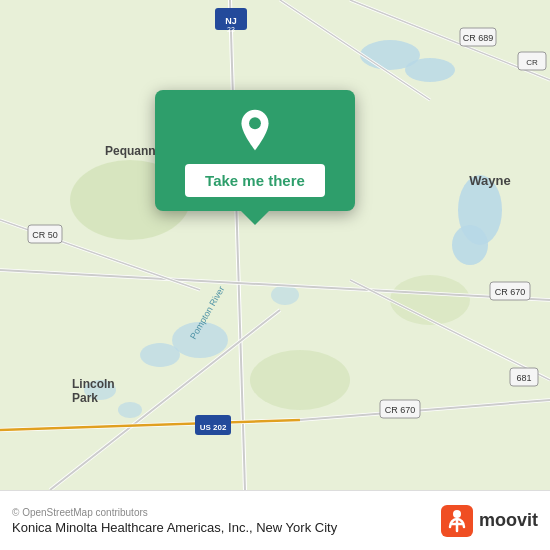  I want to click on svg-text: NJ, so click(231, 21).